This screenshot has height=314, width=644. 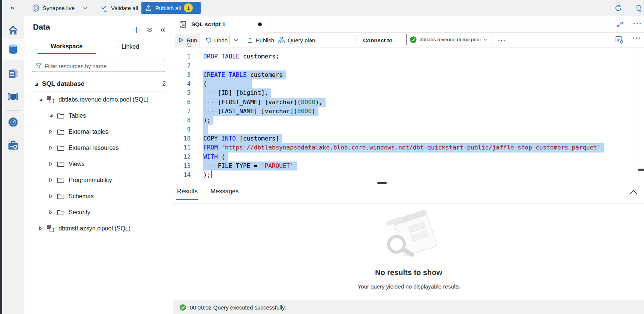 What do you see at coordinates (409, 130) in the screenshot?
I see `code-line-9: 9` at bounding box center [409, 130].